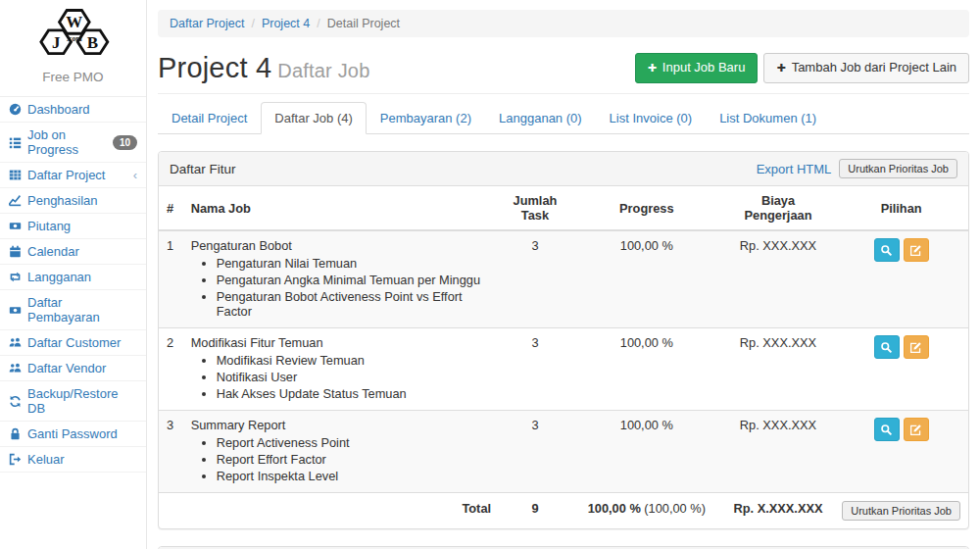 Image resolution: width=980 pixels, height=549 pixels. Describe the element at coordinates (16, 175) in the screenshot. I see `table-icon` at that location.